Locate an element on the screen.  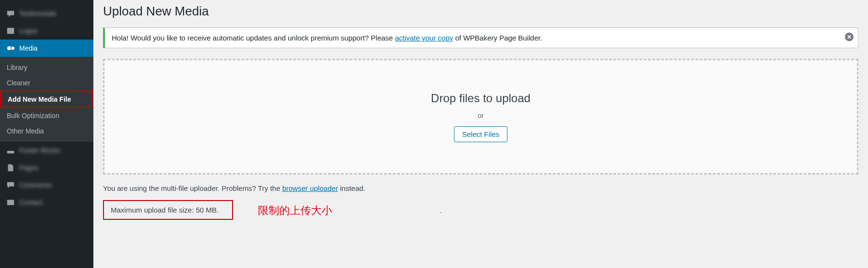
max-upload-size: Maximum upload file size: 50 MB. is located at coordinates (168, 210).